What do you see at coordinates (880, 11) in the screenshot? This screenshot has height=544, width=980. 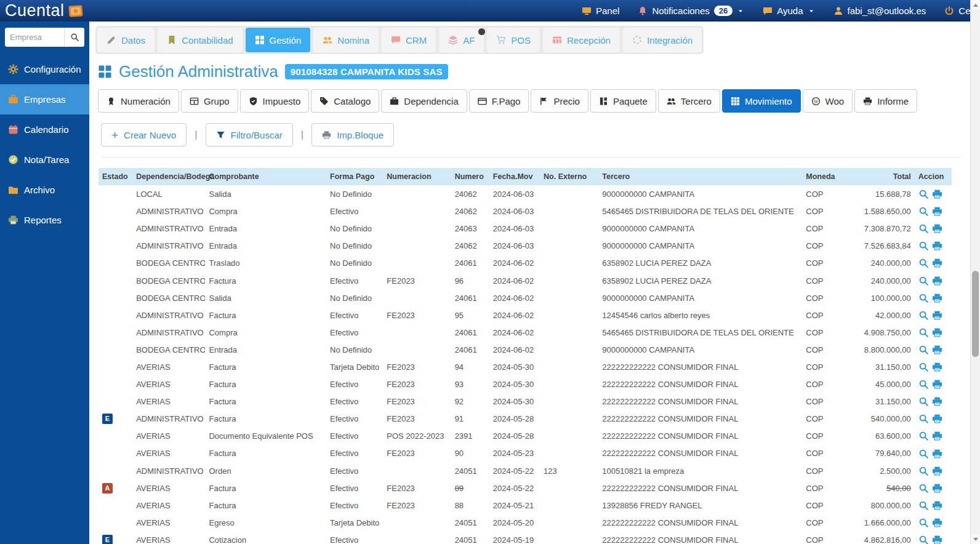 I see `topnav-fabi-st-outlook-es: fabi_st@outlook.es` at bounding box center [880, 11].